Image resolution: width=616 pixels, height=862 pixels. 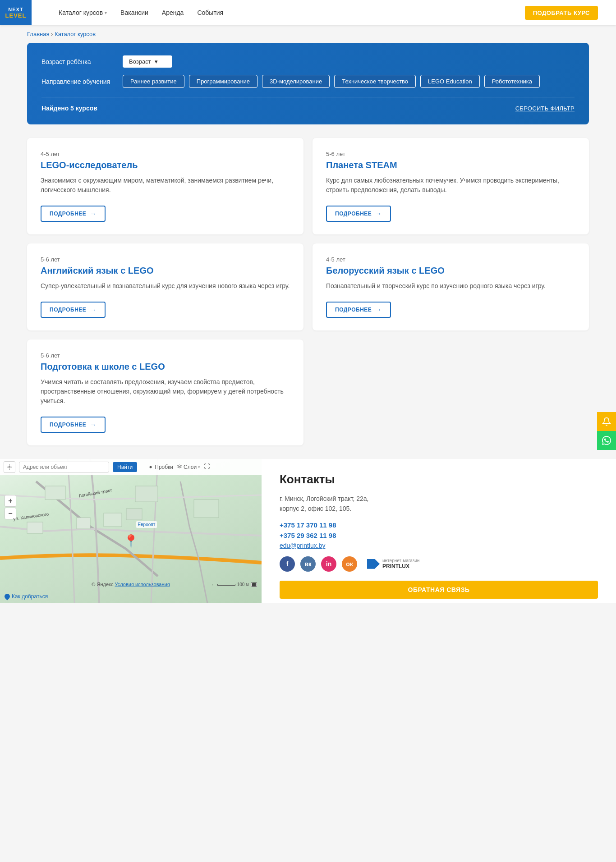 What do you see at coordinates (561, 13) in the screenshot?
I see `select-course-button: ПОДОБРАТЬ КУРС` at bounding box center [561, 13].